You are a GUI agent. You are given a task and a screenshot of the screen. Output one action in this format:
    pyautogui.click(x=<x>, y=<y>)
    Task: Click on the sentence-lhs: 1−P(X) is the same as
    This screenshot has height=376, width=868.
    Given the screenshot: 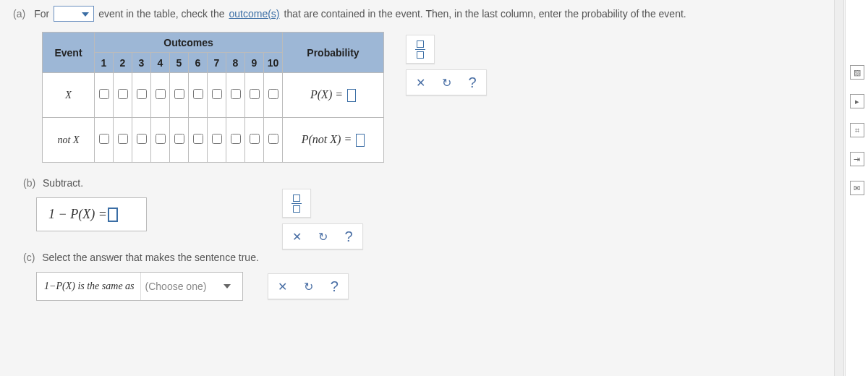 What is the action you would take?
    pyautogui.click(x=90, y=286)
    